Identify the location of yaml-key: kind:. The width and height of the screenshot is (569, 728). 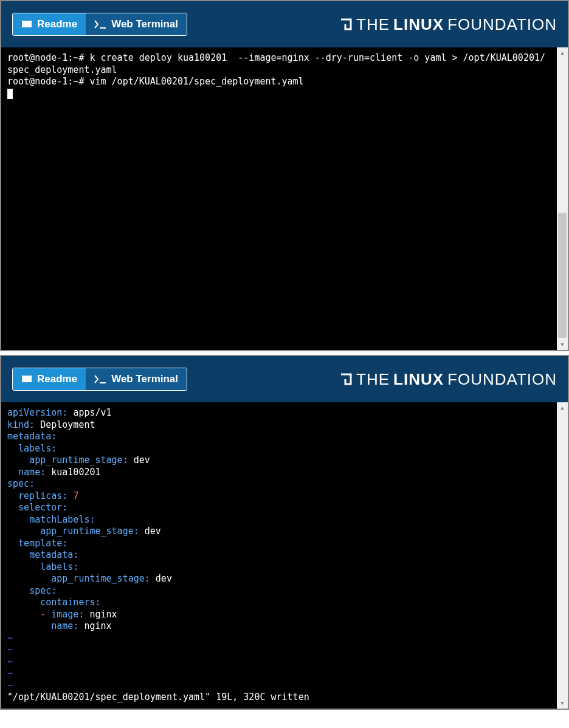
(21, 425).